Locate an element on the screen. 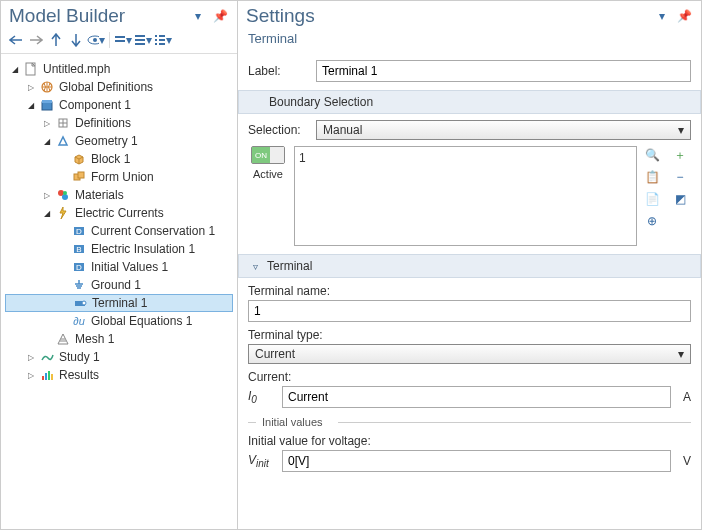 The height and width of the screenshot is (530, 702). model-builder-header: Model Builder ▾ 📌 is located at coordinates (119, 15).